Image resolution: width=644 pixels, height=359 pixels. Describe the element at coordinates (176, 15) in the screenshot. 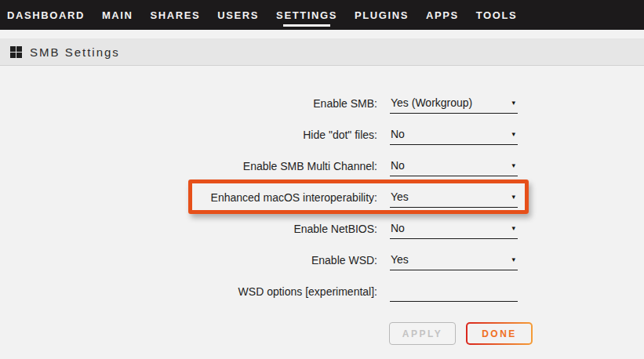

I see `nav-item-shares: SHARES` at that location.